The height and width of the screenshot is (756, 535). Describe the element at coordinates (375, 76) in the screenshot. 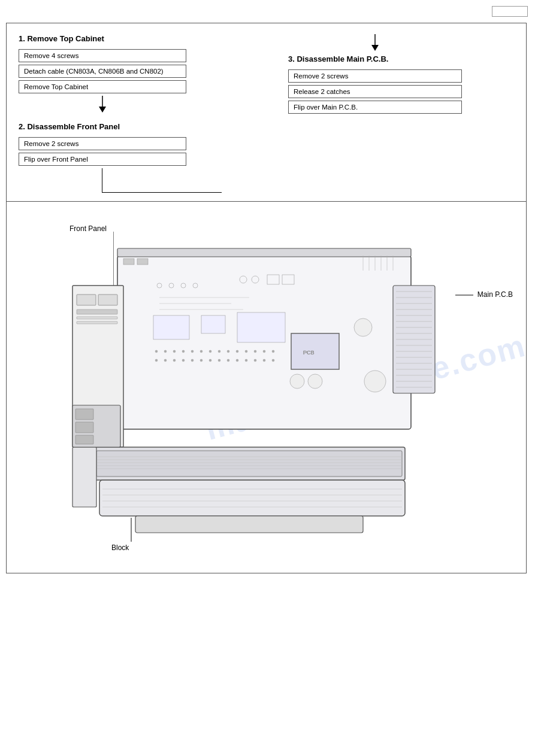

I see `section3-step1: Remove 2 screws` at that location.